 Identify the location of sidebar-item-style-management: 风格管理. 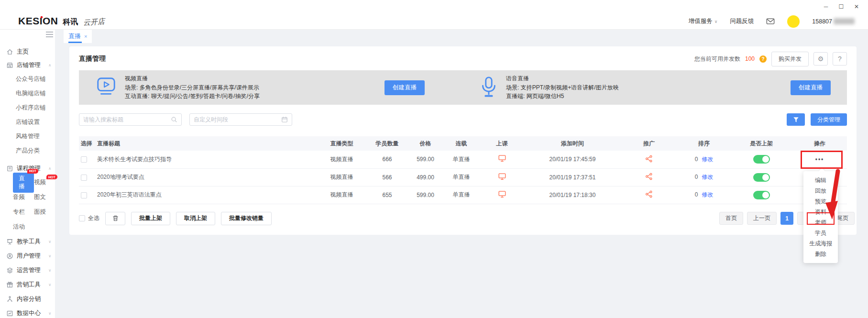
(35, 136).